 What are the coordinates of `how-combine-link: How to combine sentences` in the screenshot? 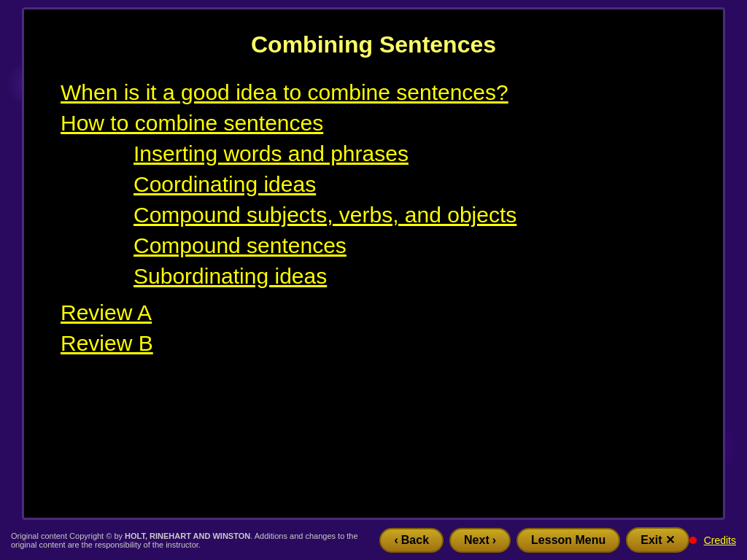 It's located at (192, 122).